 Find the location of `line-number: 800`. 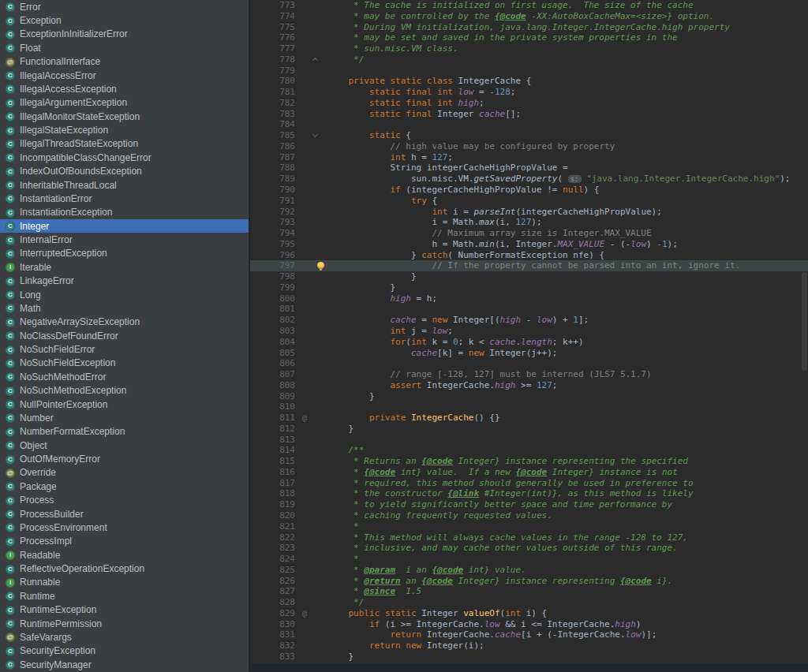

line-number: 800 is located at coordinates (275, 299).